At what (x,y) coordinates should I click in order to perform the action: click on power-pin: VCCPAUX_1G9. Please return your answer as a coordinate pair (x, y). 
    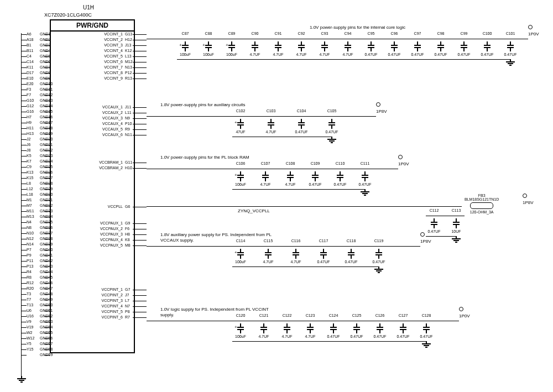
    Looking at the image, I should click on (116, 223).